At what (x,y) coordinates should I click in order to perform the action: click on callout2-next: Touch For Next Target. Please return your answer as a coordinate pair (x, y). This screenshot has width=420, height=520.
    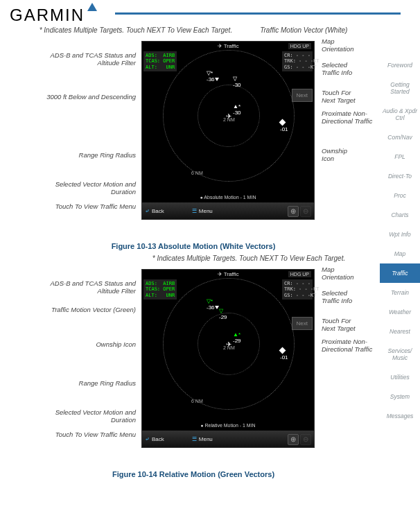
    Looking at the image, I should click on (339, 325).